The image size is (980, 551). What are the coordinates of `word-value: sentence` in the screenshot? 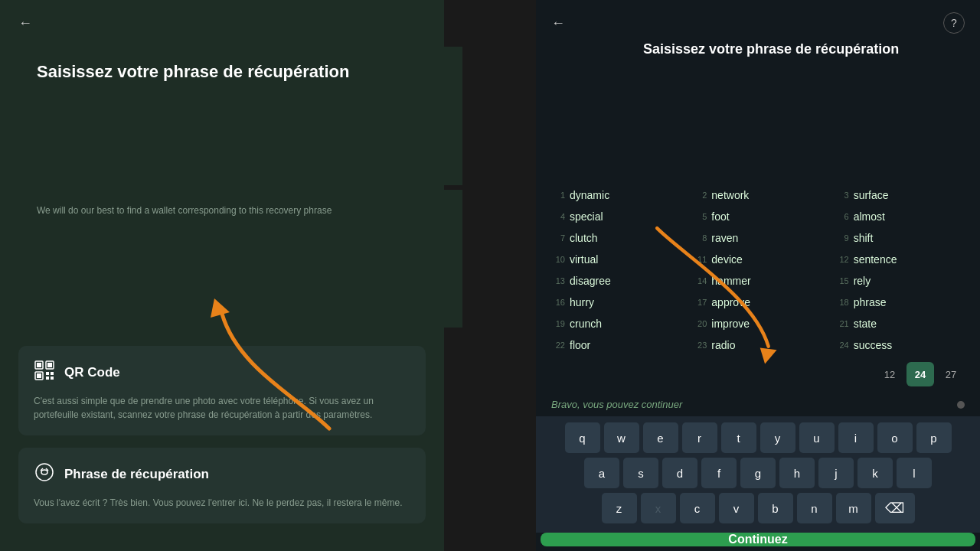 It's located at (876, 259).